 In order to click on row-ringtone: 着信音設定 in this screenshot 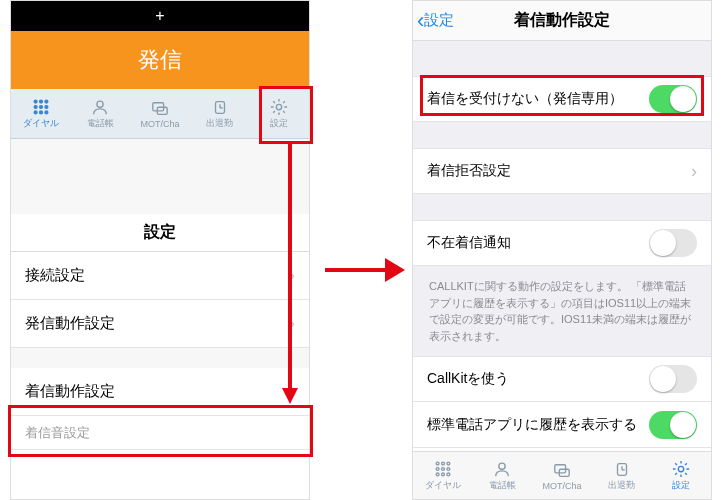, I will do `click(160, 433)`.